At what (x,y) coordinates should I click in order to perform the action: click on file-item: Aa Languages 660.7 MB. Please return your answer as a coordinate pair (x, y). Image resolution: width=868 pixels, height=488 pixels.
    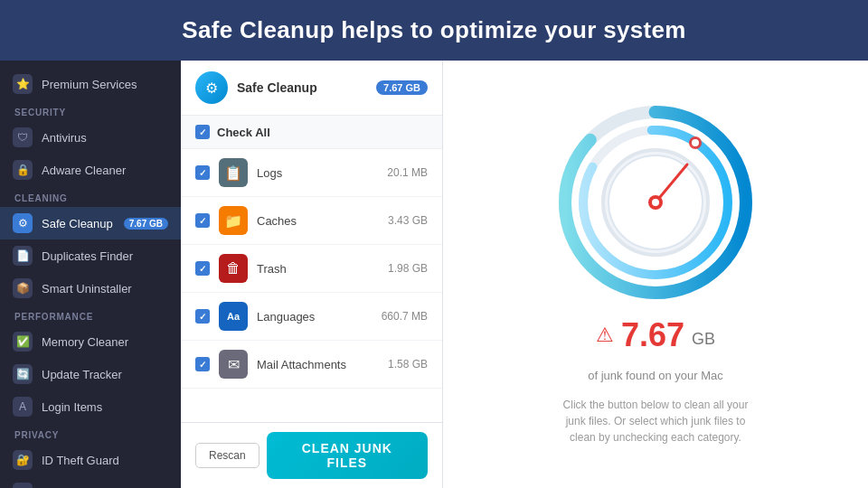
    Looking at the image, I should click on (311, 316).